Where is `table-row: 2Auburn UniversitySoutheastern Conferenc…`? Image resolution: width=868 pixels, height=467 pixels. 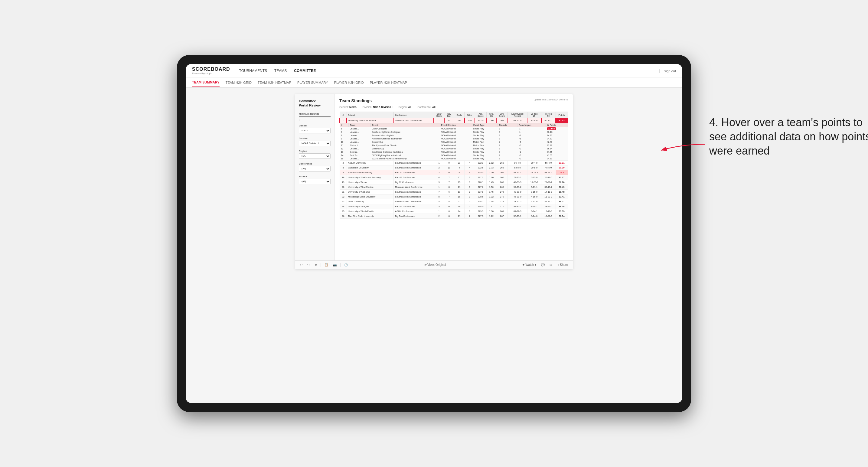 table-row: 2Auburn UniversitySoutheastern Conferenc… is located at coordinates (454, 163).